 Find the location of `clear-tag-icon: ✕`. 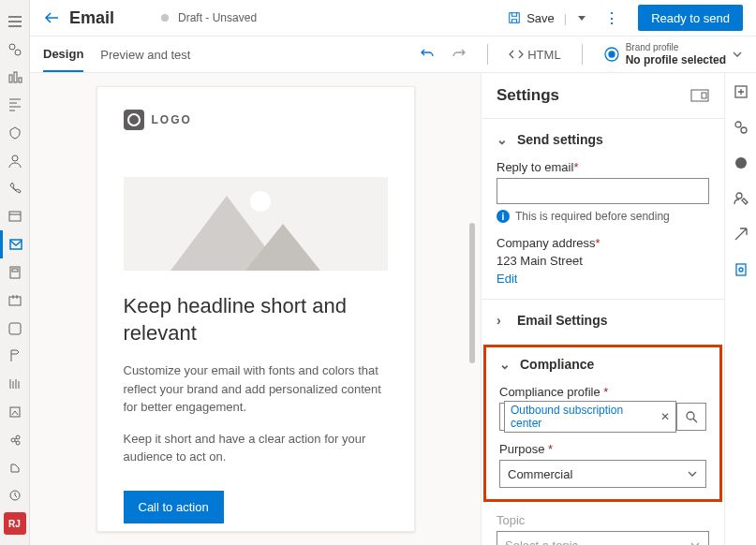

clear-tag-icon: ✕ is located at coordinates (665, 417).